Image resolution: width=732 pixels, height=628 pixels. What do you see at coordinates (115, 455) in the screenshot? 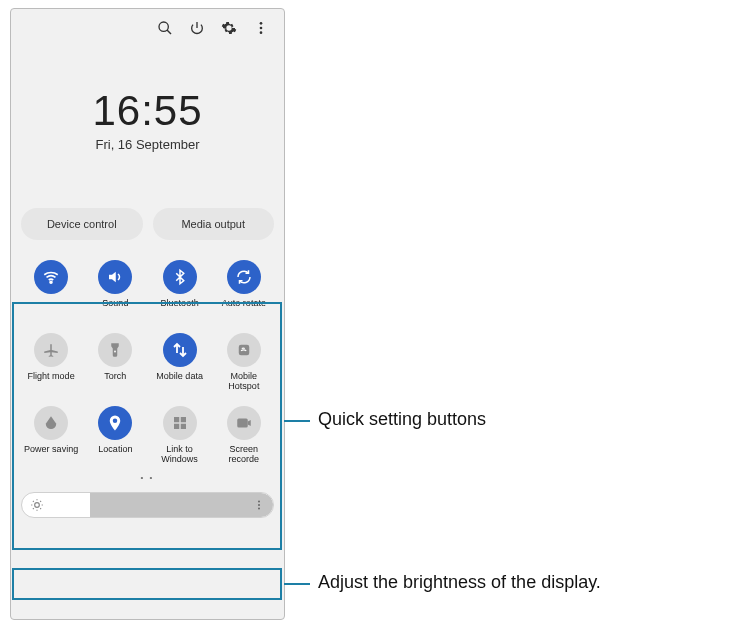
I see `qs-label: Location` at bounding box center [115, 455].